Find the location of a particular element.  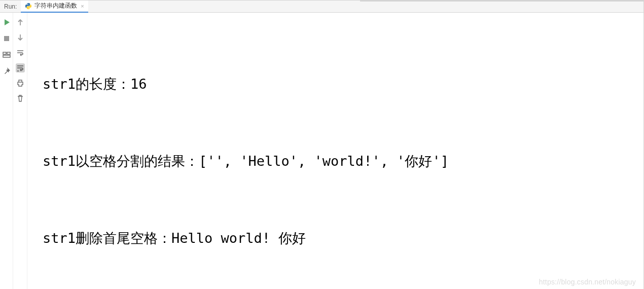

output-line: str1删除首尾空格：Hello world! 你好 is located at coordinates (341, 238).